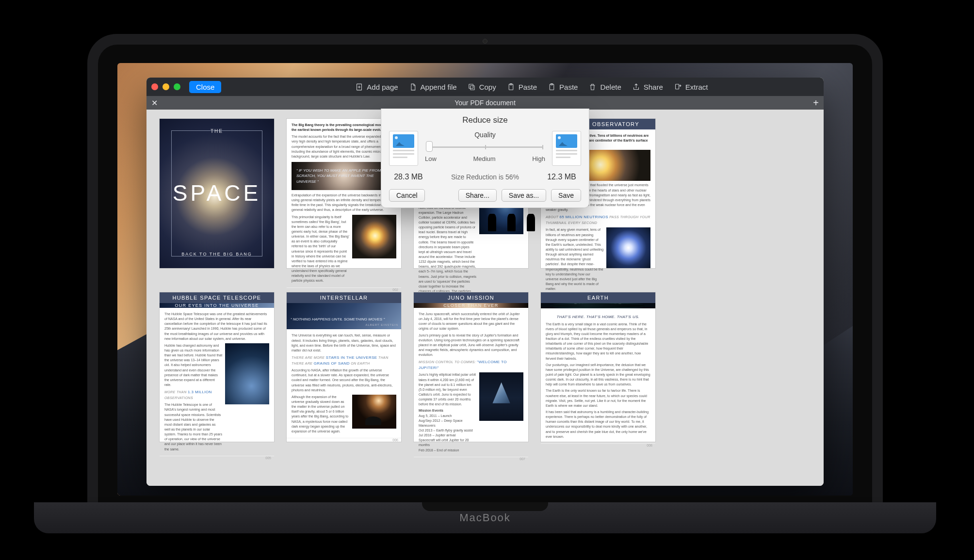 The image size is (974, 560). I want to click on page-footer: 005, so click(217, 458).